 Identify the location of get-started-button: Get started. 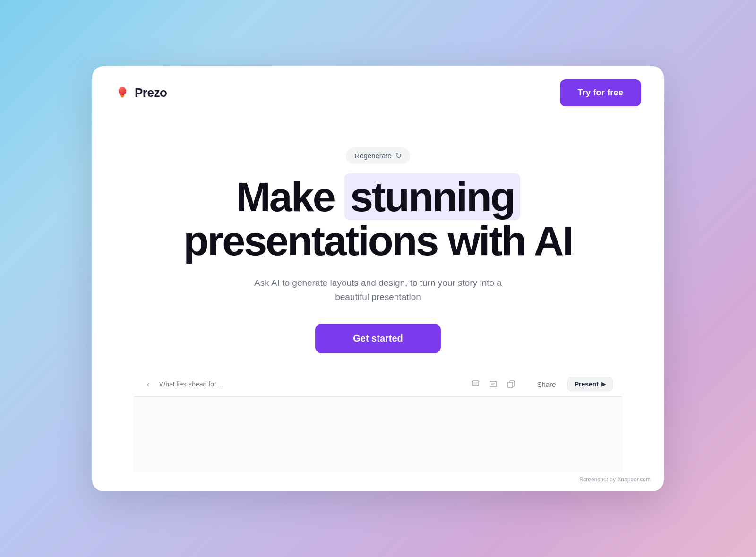
(378, 338).